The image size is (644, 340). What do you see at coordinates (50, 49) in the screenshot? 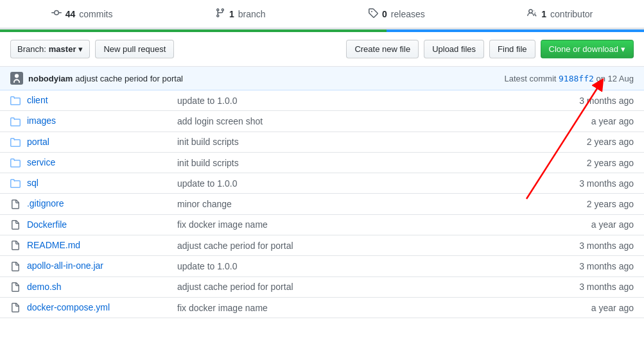
I see `branch-selector: Branch: master ▾` at bounding box center [50, 49].